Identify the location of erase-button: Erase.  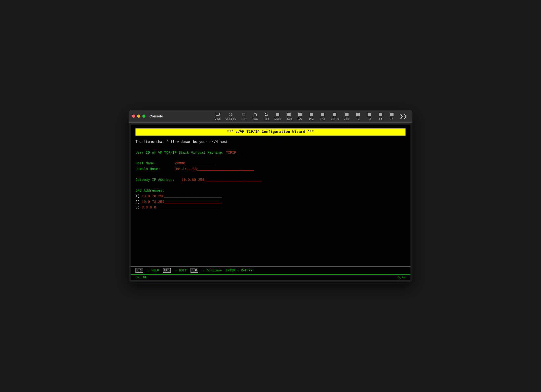
(278, 116).